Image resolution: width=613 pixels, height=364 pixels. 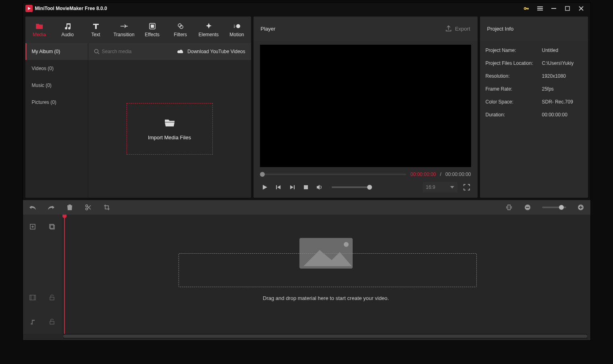 I want to click on timeline-horizontal-scrollbar, so click(x=325, y=336).